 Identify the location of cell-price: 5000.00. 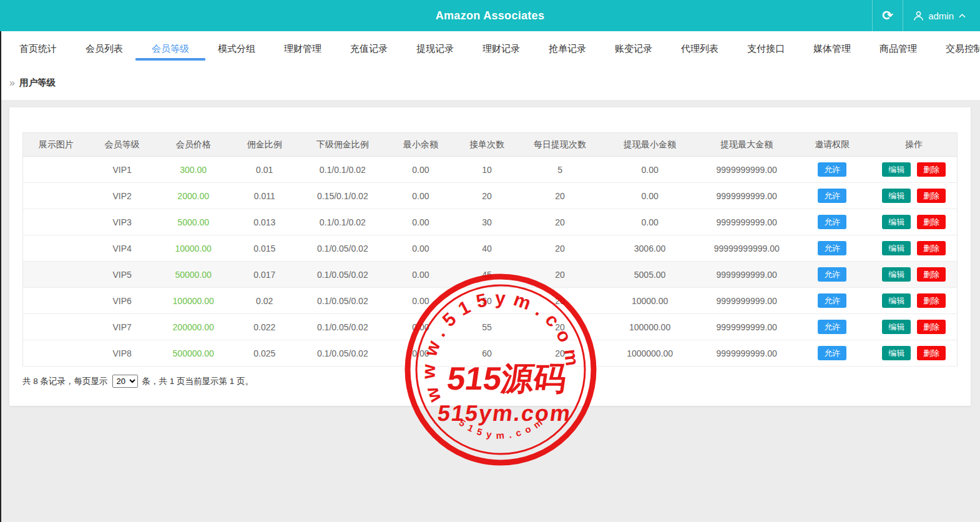
(194, 222).